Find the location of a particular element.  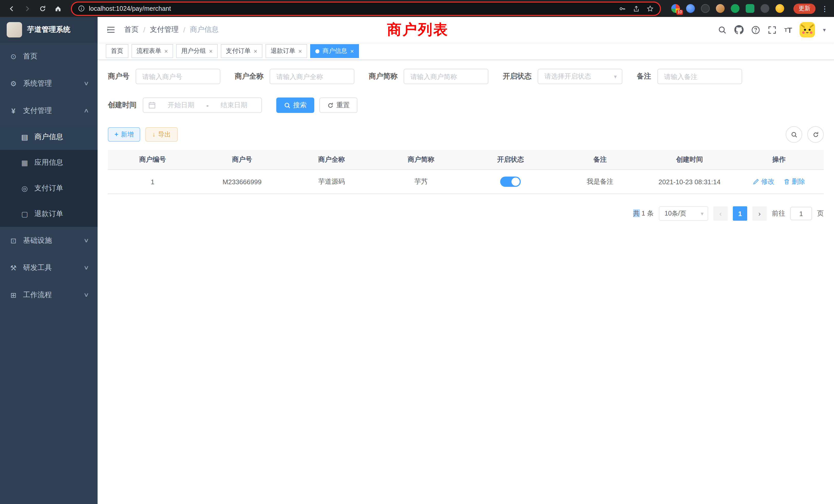

plus-icon: + is located at coordinates (116, 135).